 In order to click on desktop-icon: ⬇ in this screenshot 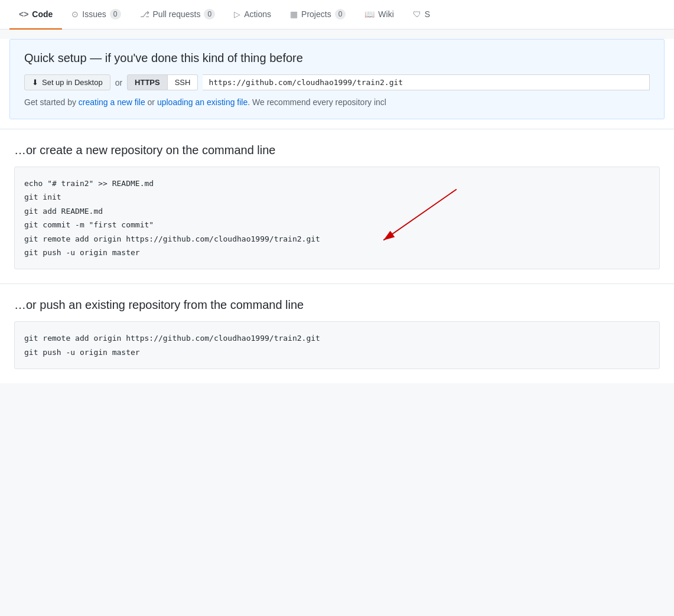, I will do `click(35, 83)`.